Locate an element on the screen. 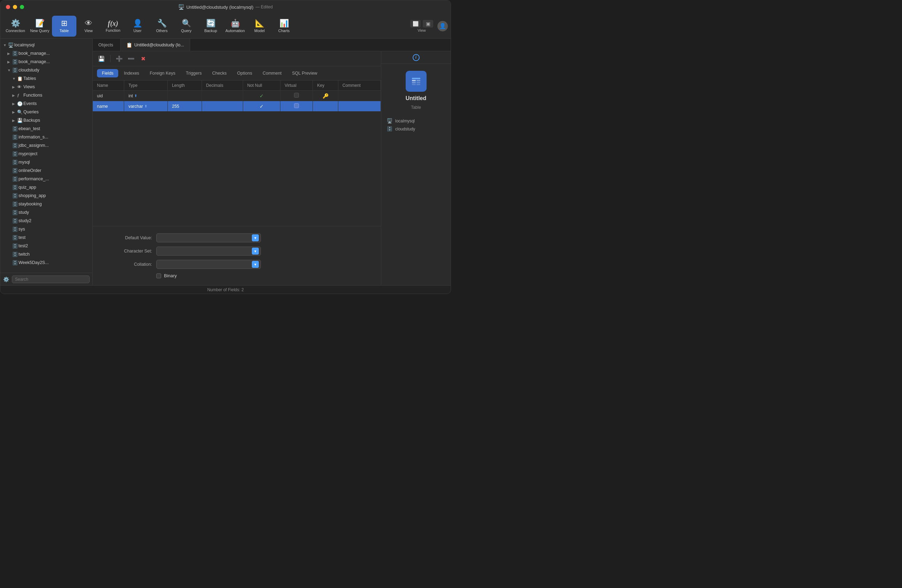  database-active-icon: 🗄️ is located at coordinates (15, 70).